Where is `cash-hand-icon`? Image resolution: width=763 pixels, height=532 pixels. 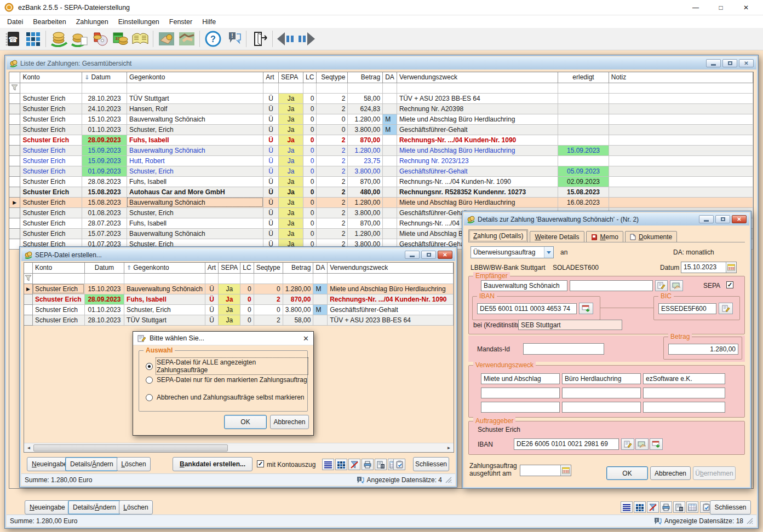 cash-hand-icon is located at coordinates (167, 39).